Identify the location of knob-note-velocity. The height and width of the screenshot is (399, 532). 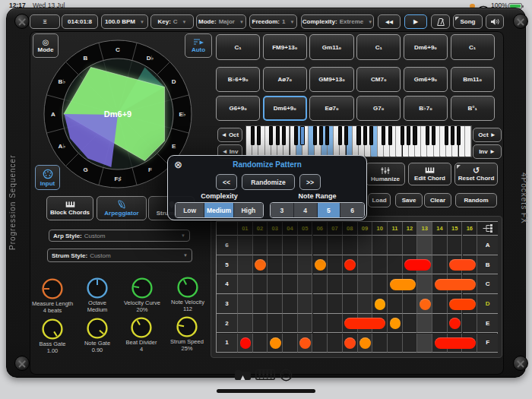
(188, 287).